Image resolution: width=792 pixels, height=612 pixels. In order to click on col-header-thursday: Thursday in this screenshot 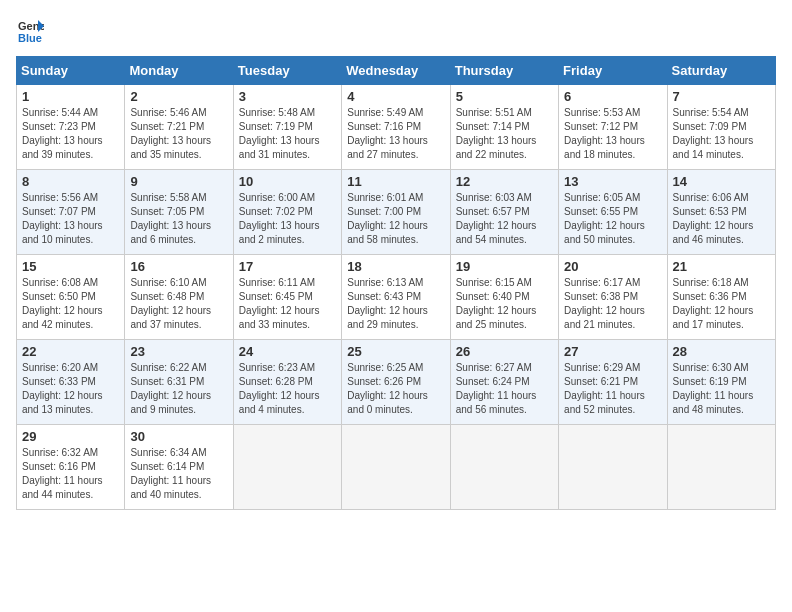, I will do `click(504, 71)`.